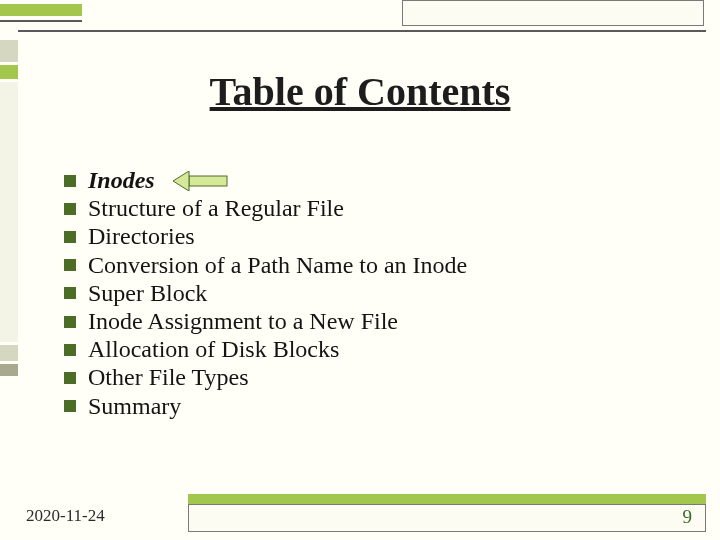  I want to click on toc-item-label: Allocation of Disk Blocks, so click(214, 350).